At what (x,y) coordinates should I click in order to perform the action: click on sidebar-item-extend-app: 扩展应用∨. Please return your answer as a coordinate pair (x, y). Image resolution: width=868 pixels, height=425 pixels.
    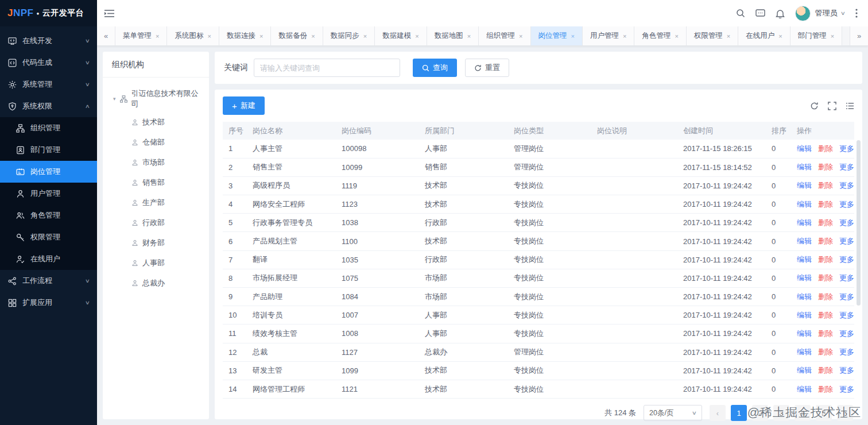
    Looking at the image, I should click on (48, 303).